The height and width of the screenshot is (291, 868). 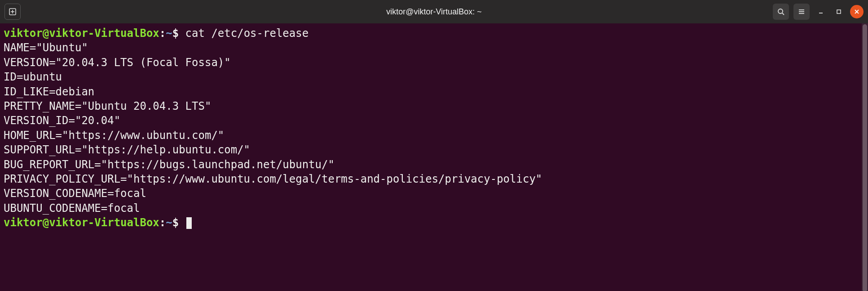 What do you see at coordinates (114, 135) in the screenshot?
I see `output-line: HOME_URL="https://www.ubuntu.com/"` at bounding box center [114, 135].